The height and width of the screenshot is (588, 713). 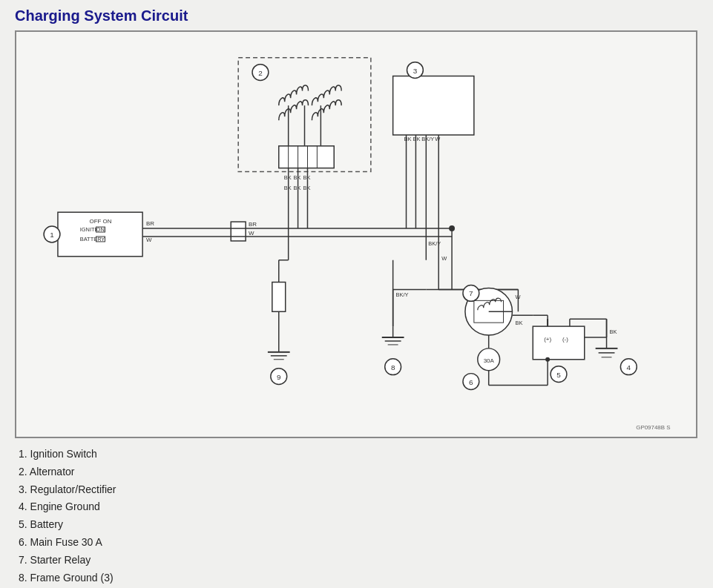 What do you see at coordinates (358, 455) in the screenshot?
I see `legend-item-1: 1. Ignition Switch` at bounding box center [358, 455].